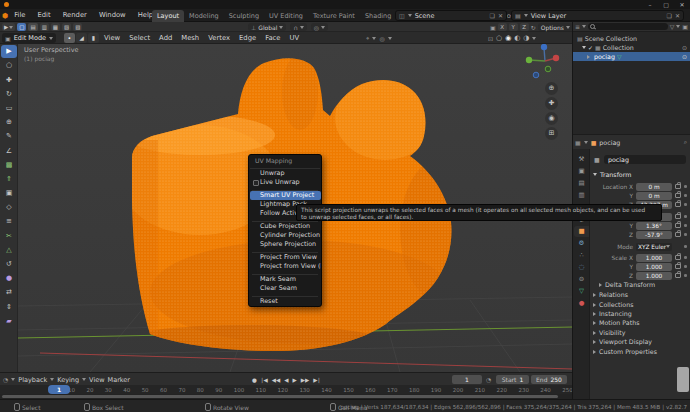 Image resolution: width=690 pixels, height=412 pixels. I want to click on section-relations: Relations, so click(610, 294).